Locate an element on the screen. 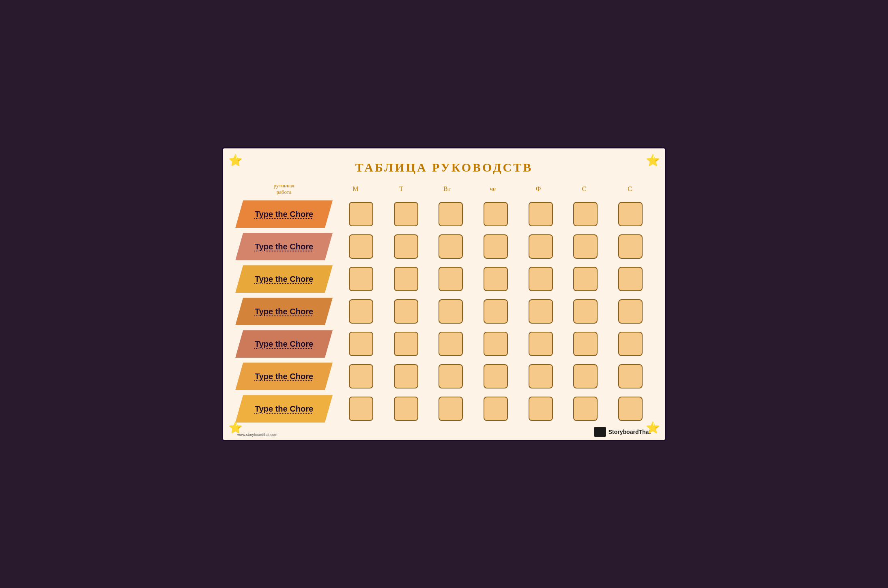  corner-decoration-tl: ⭐ is located at coordinates (235, 161).